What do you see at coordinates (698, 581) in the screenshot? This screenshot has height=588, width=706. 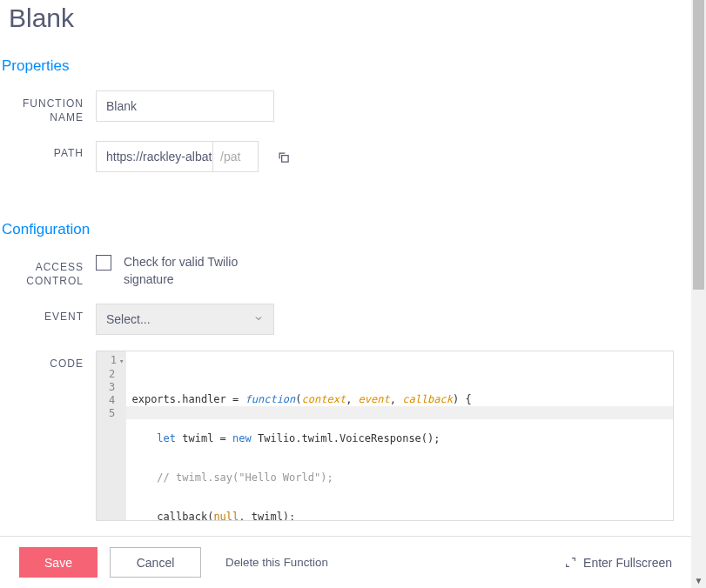 I see `scroll-down-icon: ▼` at bounding box center [698, 581].